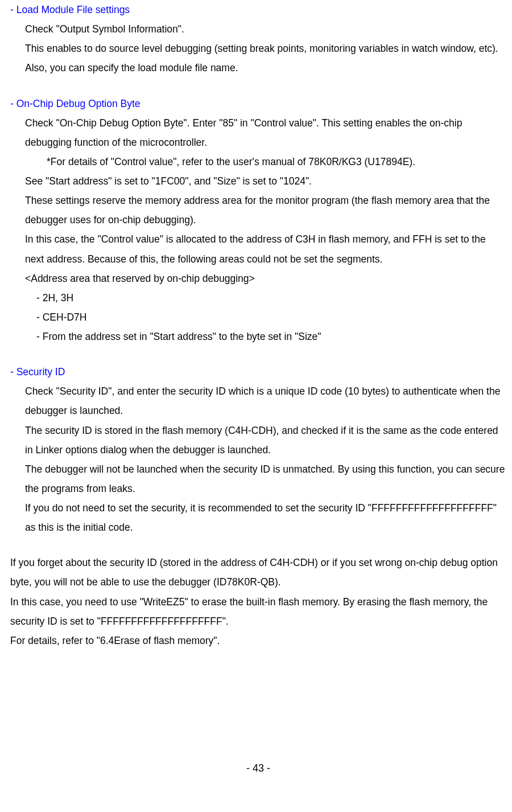 This screenshot has width=512, height=812. Describe the element at coordinates (266, 181) in the screenshot. I see `text-onchip-p2: See "Start address" is set to "1FC00", a…` at that location.